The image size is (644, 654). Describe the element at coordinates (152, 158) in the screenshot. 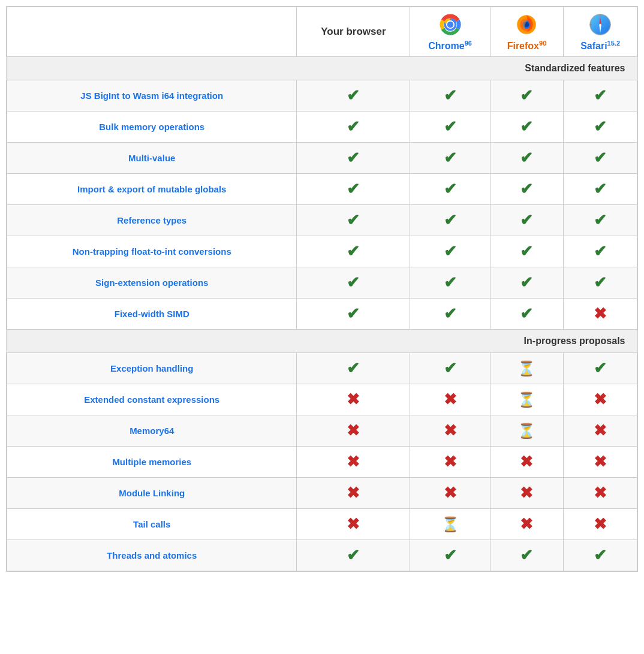

I see `feature-label: Multi-value` at that location.